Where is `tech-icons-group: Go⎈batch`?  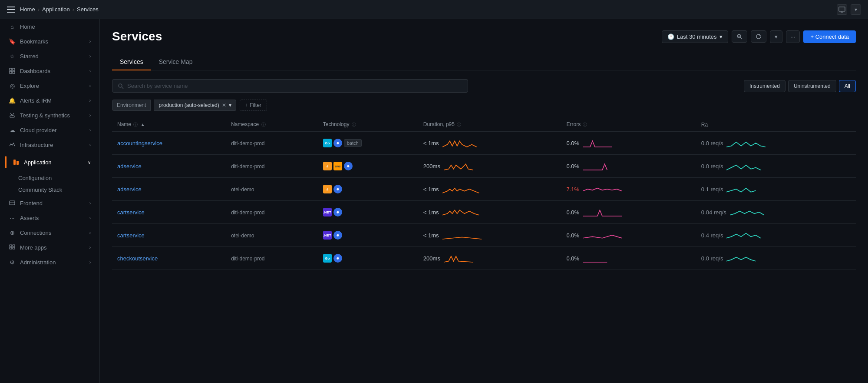
tech-icons-group: Go⎈batch is located at coordinates (368, 143).